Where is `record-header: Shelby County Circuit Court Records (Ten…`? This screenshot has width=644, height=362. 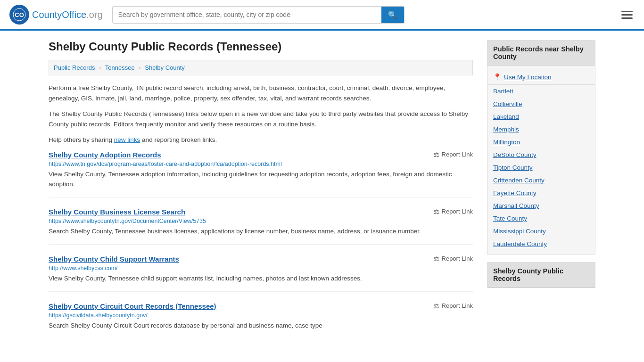 record-header: Shelby County Circuit Court Records (Ten… is located at coordinates (261, 306).